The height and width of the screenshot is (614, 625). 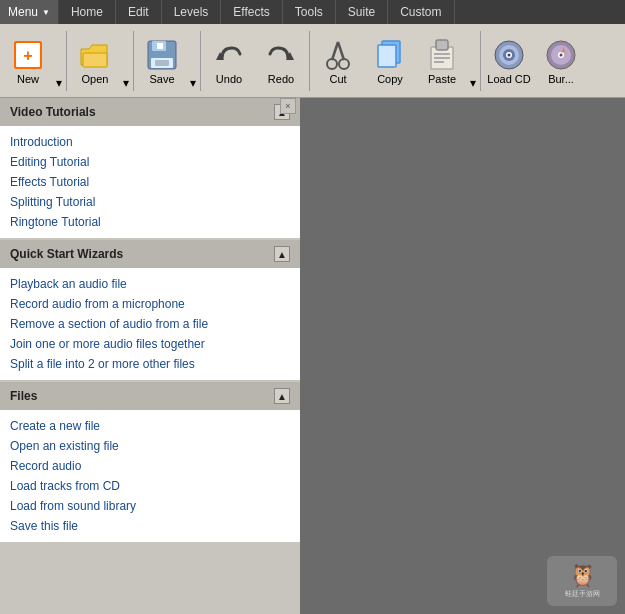 I want to click on copy-button: Copy, so click(x=390, y=61).